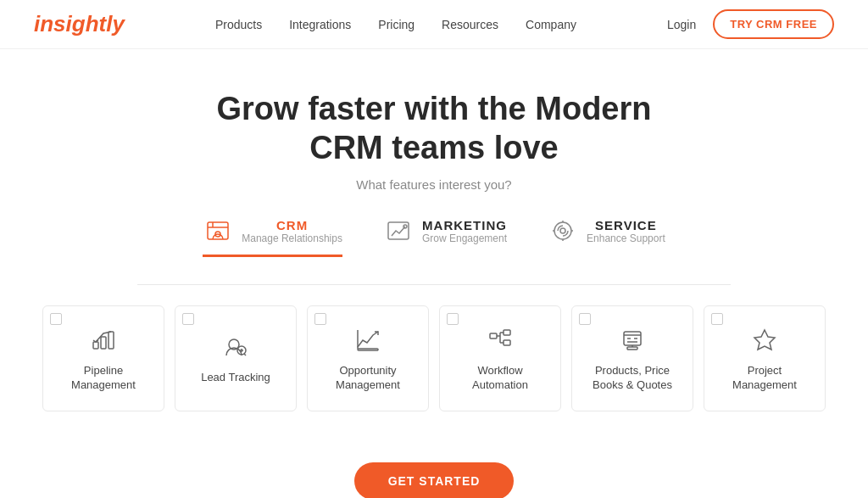 The height and width of the screenshot is (498, 868). What do you see at coordinates (368, 358) in the screenshot?
I see `card-opportunity: OpportunityManagement` at bounding box center [368, 358].